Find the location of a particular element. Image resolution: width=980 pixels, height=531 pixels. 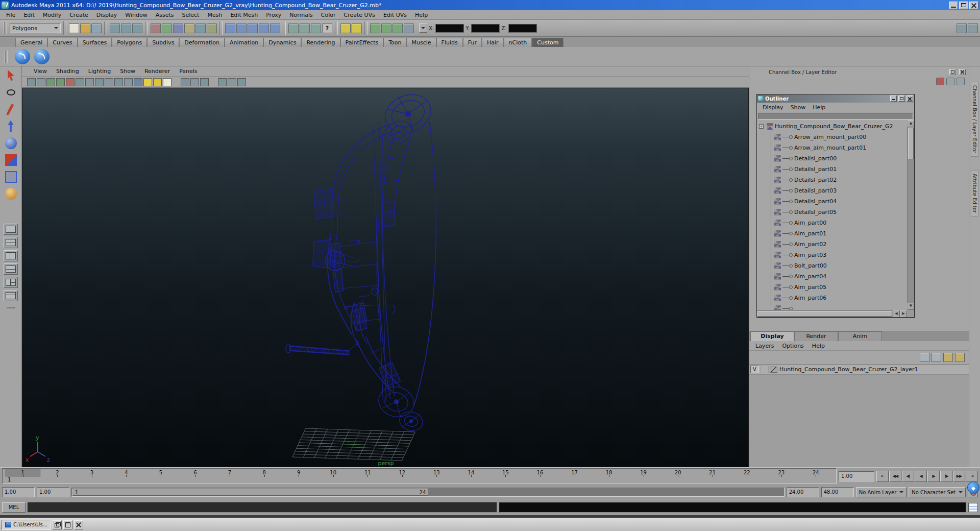

range-start-handle: 1 is located at coordinates (77, 492).